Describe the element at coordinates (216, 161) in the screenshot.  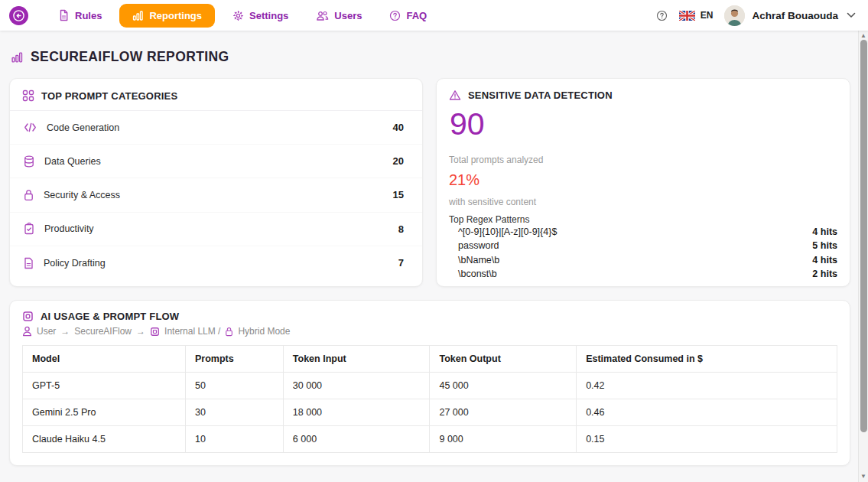
I see `category-row: Data Queries 20` at that location.